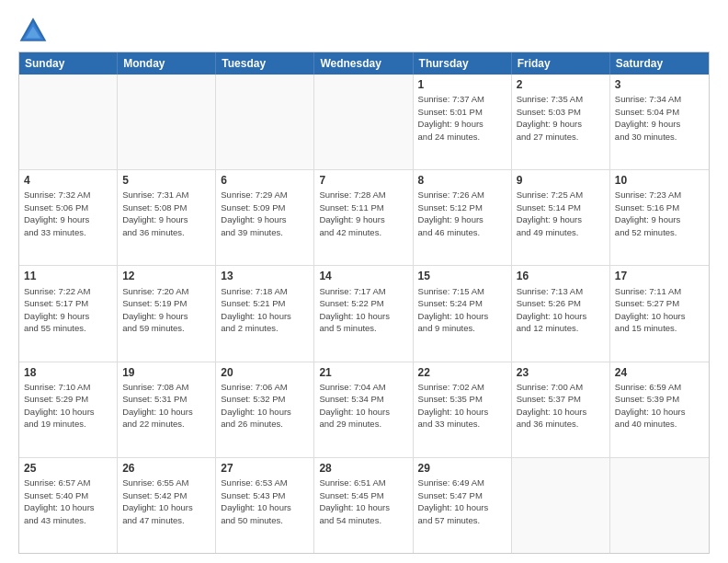 The image size is (728, 563). Describe the element at coordinates (155, 310) in the screenshot. I see `day-info: Sunrise: 7:20 AM Sunset: 5:19 PM Dayligh…` at that location.